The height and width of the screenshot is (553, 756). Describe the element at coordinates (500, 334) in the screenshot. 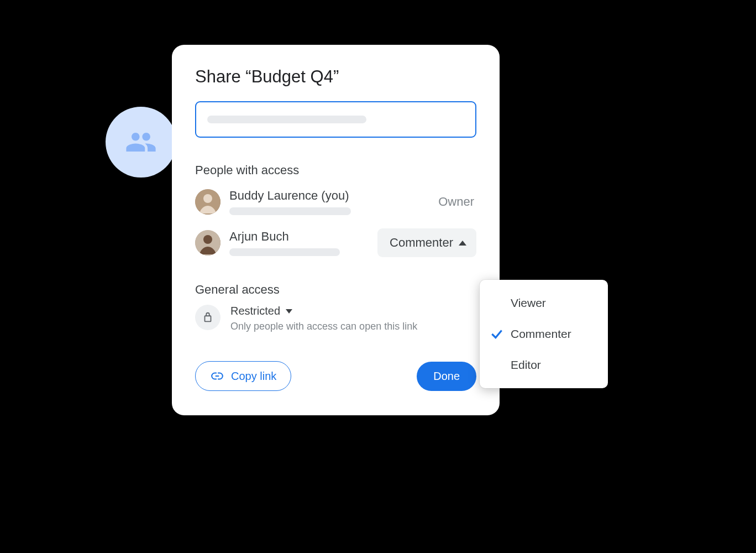

I see `check-icon` at that location.